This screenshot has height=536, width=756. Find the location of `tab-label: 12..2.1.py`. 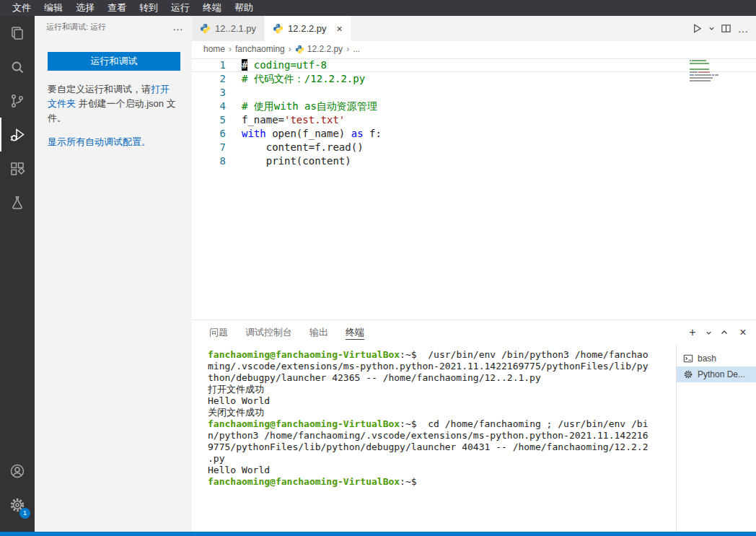

tab-label: 12..2.1.py is located at coordinates (235, 29).